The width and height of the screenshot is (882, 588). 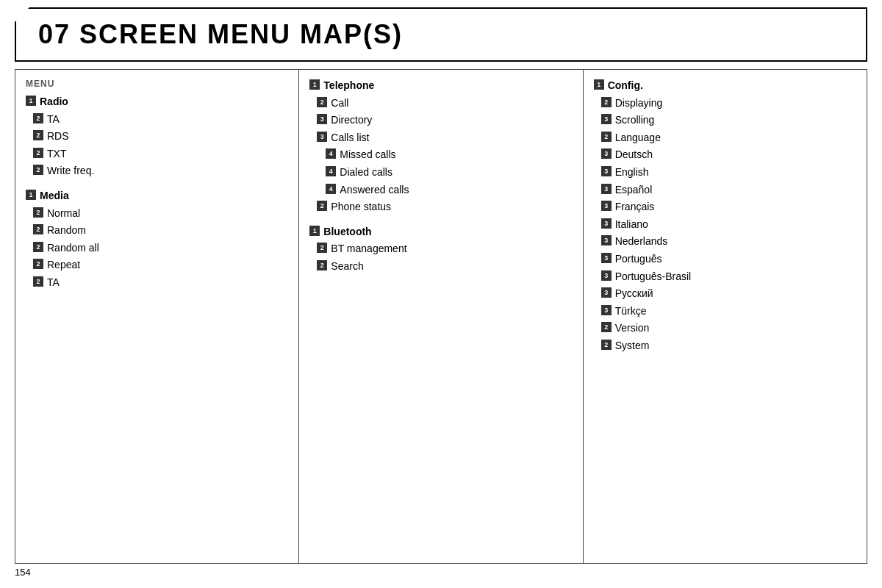 I want to click on item-label: Write freq., so click(x=71, y=171).